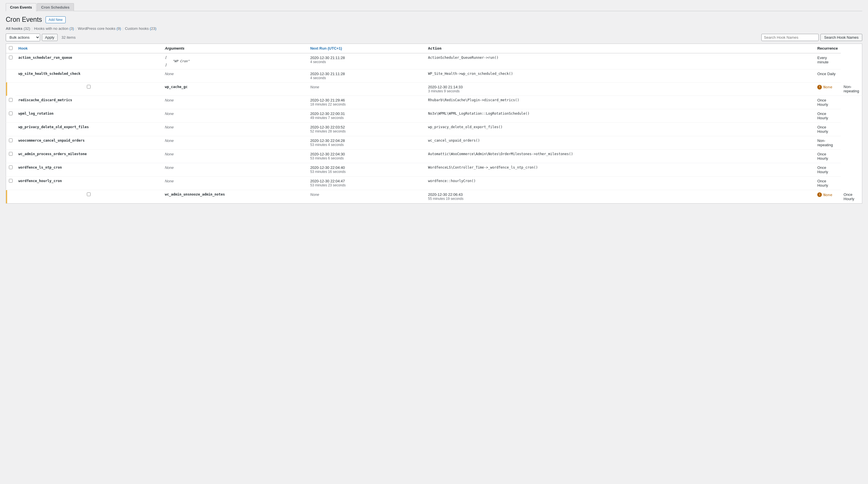  Describe the element at coordinates (434, 89) in the screenshot. I see `table-row: wp_cache_gcNone2020-12-30 21:14:333 minu…` at that location.